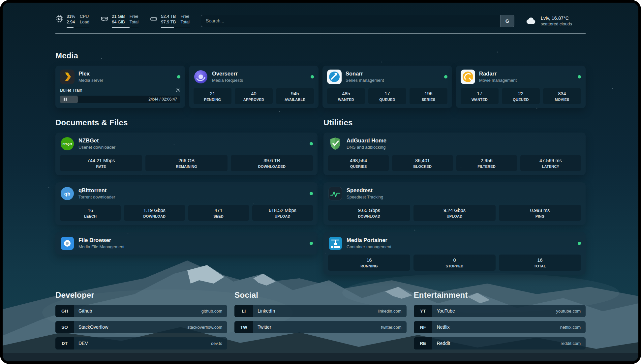 The height and width of the screenshot is (364, 641). Describe the element at coordinates (295, 96) in the screenshot. I see `stat-available: 945 AVAILABLE` at that location.